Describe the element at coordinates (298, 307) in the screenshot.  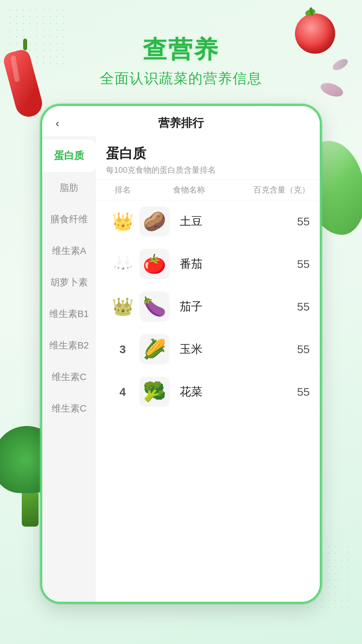
I see `food-amount-eggplant: 55` at that location.